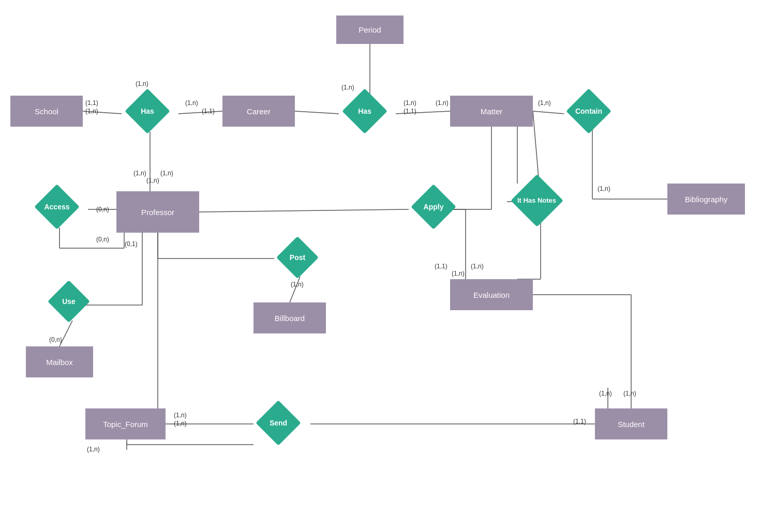 This screenshot has height=532, width=776. I want to click on card-access-2: (0,n), so click(102, 239).